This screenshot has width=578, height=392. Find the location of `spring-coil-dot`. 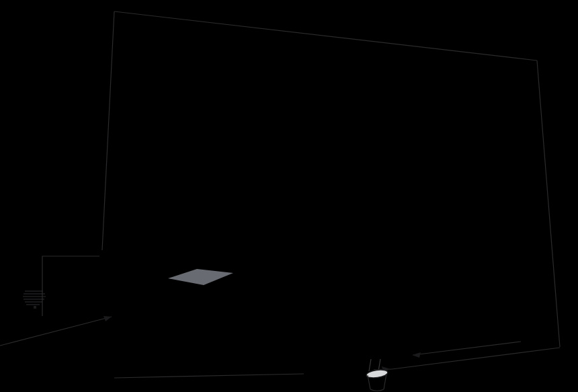

spring-coil-dot is located at coordinates (35, 307).